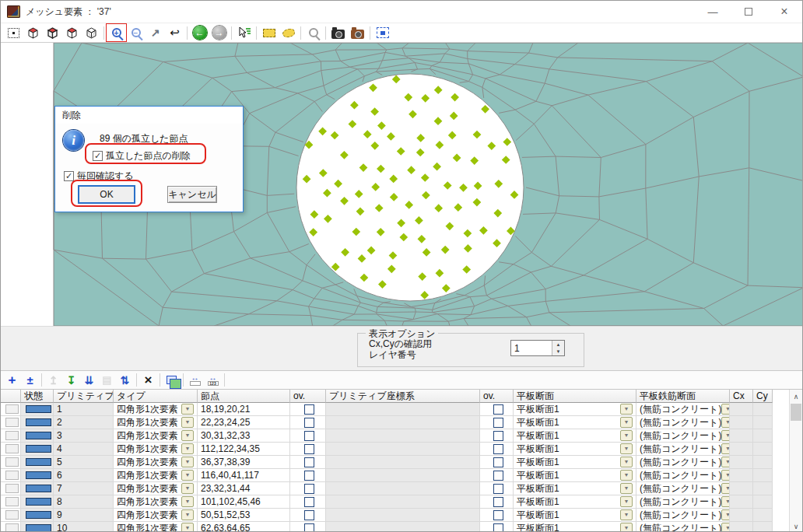  Describe the element at coordinates (107, 194) in the screenshot. I see `ok-button: OK` at that location.